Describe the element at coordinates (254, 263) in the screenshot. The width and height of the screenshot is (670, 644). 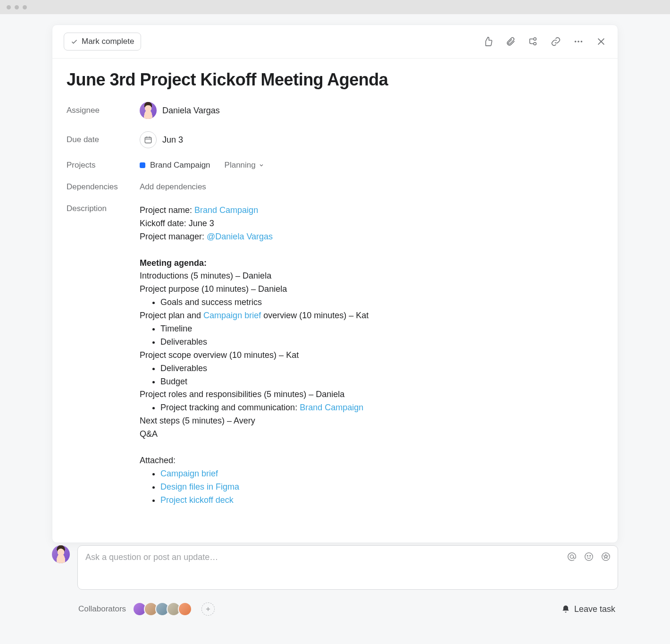
I see `agenda-header: Meeting agenda:` at that location.